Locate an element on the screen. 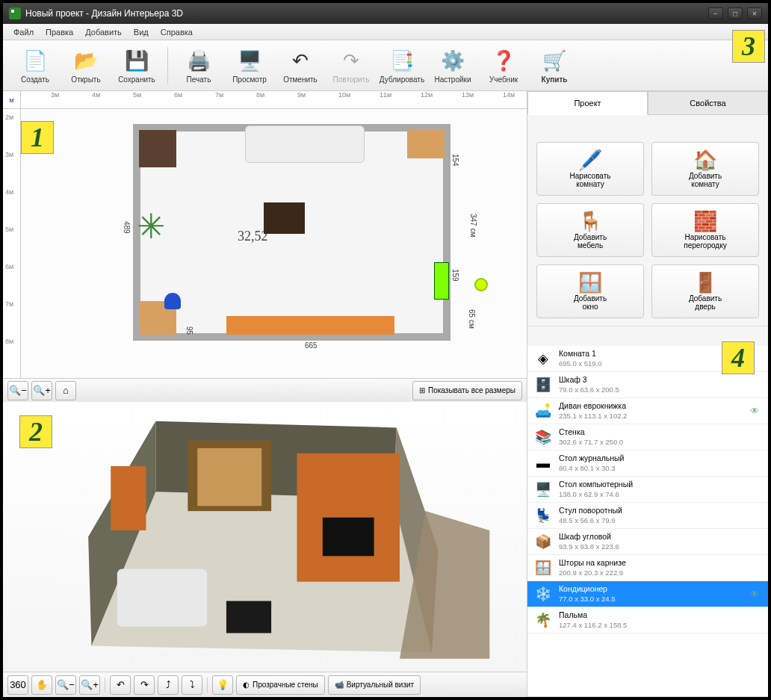 This screenshot has width=771, height=700. transparent-walls-button: ◐Прозрачные стены is located at coordinates (281, 685).